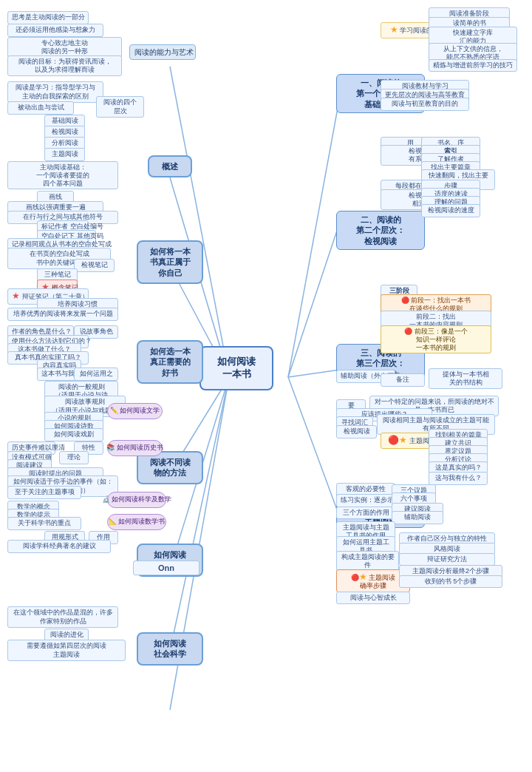 Image resolution: width=532 pixels, height=772 pixels. What do you see at coordinates (55, 92) in the screenshot?
I see `node-overview-1: 阅读是学习：指导型学习与主动的自我探索的区别` at bounding box center [55, 92].